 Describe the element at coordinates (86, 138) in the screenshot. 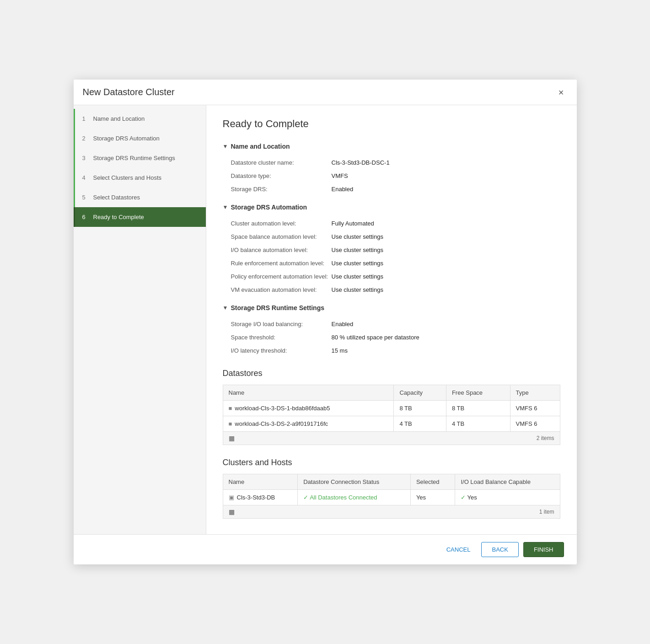

I see `step-num-2: 2` at that location.